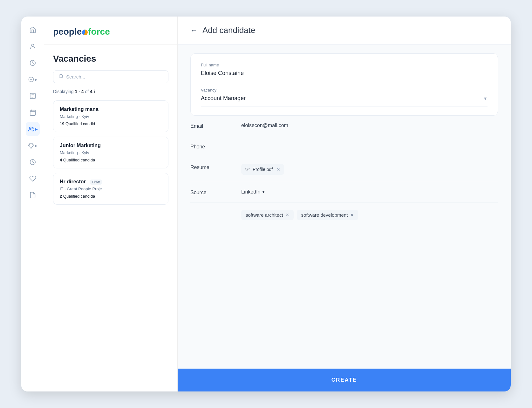 This screenshot has width=532, height=408. I want to click on resume-field-row: Resume ☞ Profile.pdf ✕, so click(344, 170).